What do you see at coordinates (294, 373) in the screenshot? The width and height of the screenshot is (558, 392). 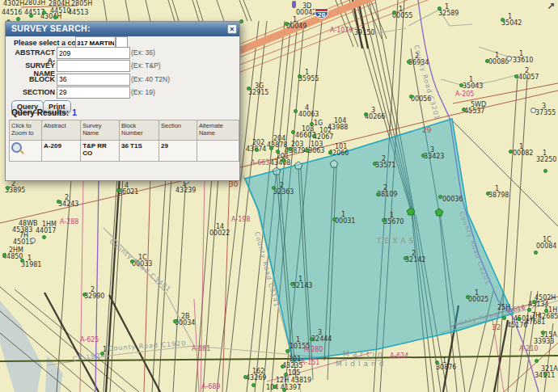 I see `well-label: 105` at bounding box center [294, 373].